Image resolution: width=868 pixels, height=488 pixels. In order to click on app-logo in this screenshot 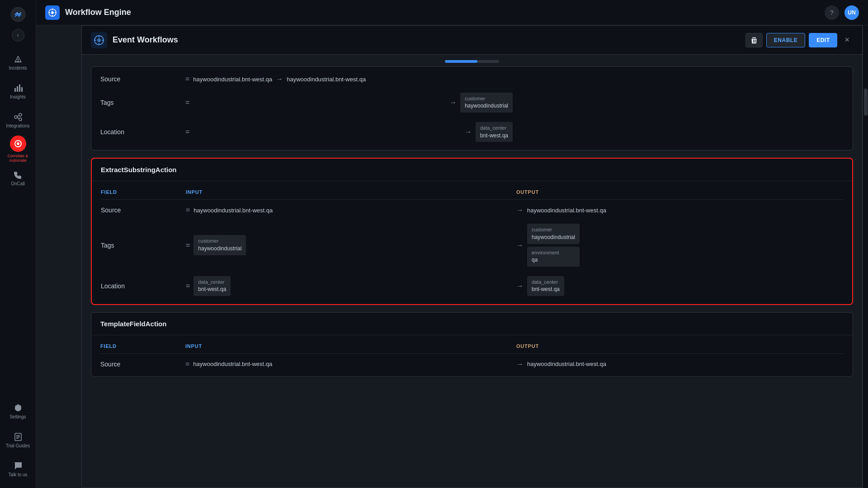, I will do `click(18, 14)`.